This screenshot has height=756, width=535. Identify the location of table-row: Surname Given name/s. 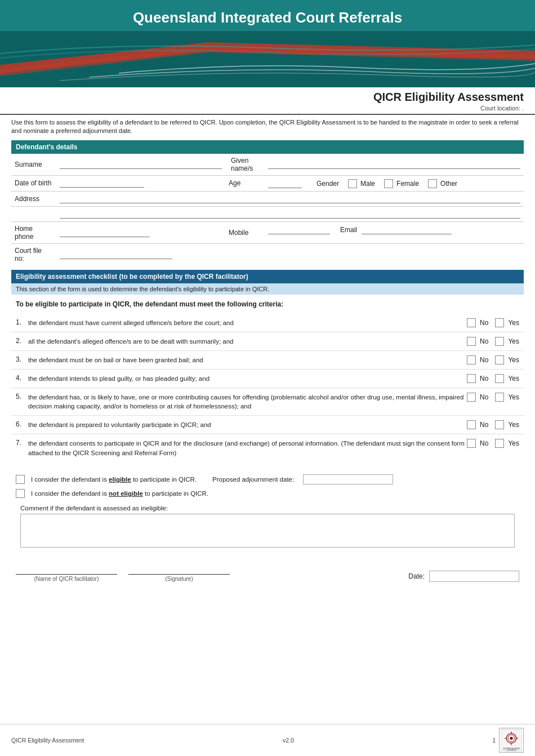
(268, 164).